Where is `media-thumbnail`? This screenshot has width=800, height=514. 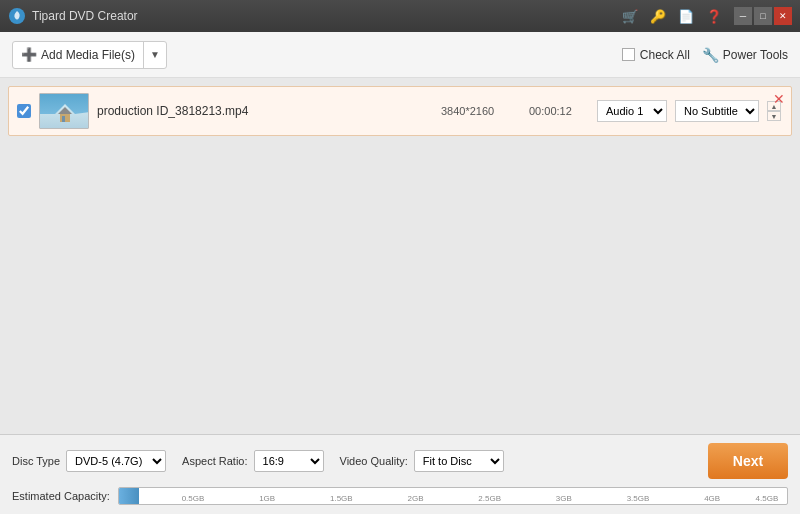
media-thumbnail is located at coordinates (64, 111).